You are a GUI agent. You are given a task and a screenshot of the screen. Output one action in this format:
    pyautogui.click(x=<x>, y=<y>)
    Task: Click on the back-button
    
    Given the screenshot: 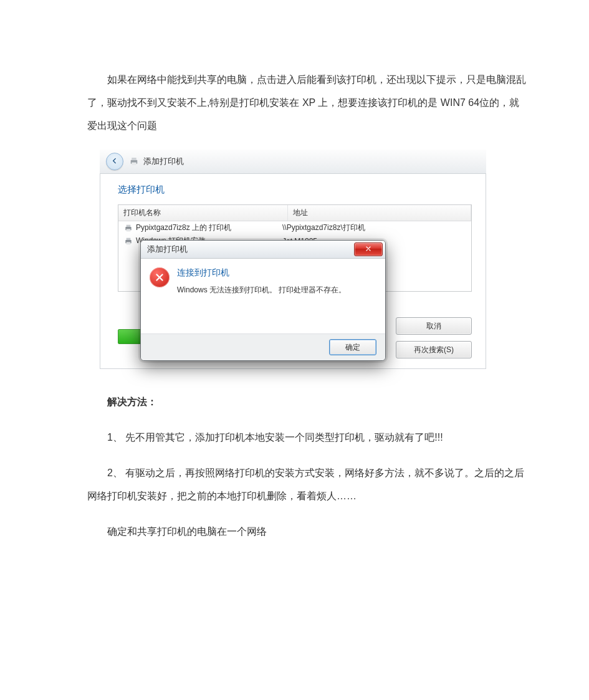 What is the action you would take?
    pyautogui.click(x=115, y=161)
    